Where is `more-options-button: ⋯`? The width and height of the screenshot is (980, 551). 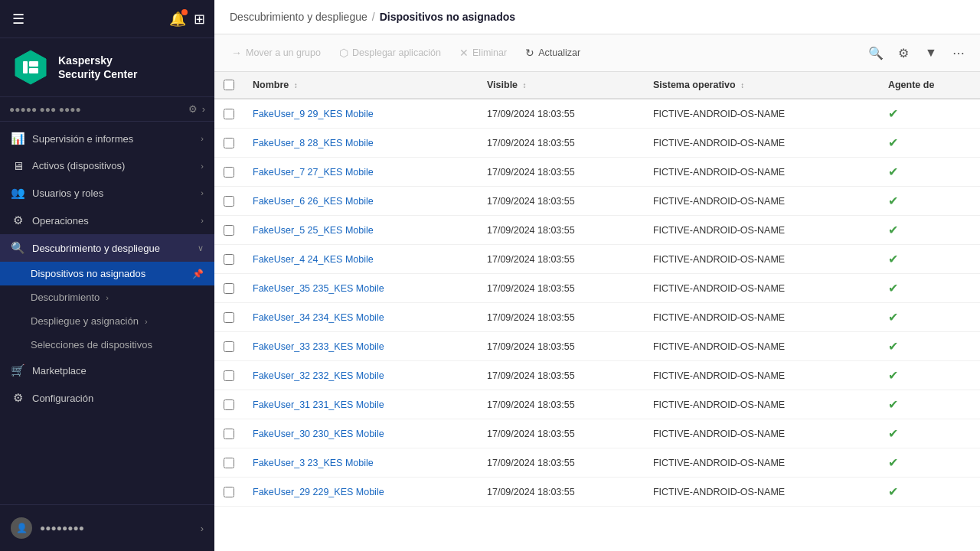 more-options-button: ⋯ is located at coordinates (959, 53).